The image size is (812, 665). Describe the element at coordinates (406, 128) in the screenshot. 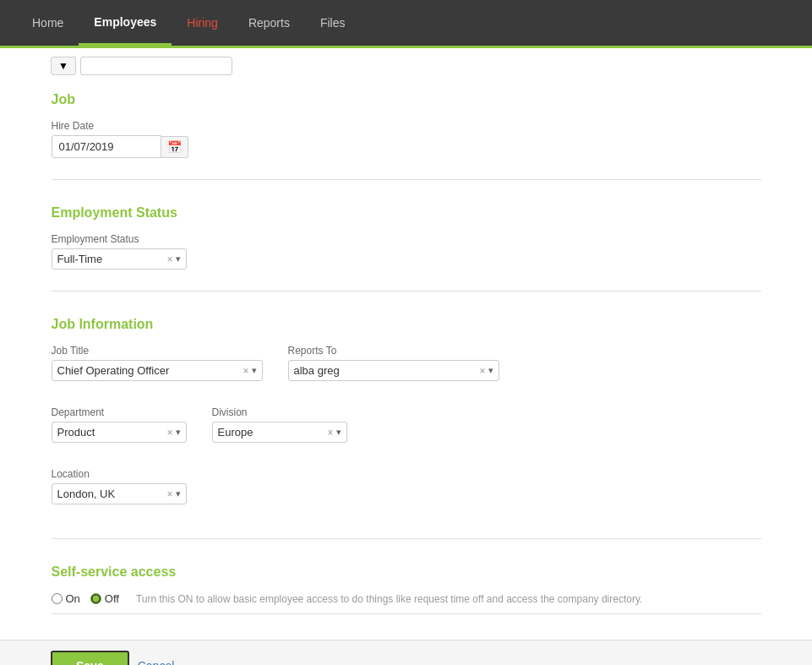

I see `job-section: Job Hire Date 📅` at that location.